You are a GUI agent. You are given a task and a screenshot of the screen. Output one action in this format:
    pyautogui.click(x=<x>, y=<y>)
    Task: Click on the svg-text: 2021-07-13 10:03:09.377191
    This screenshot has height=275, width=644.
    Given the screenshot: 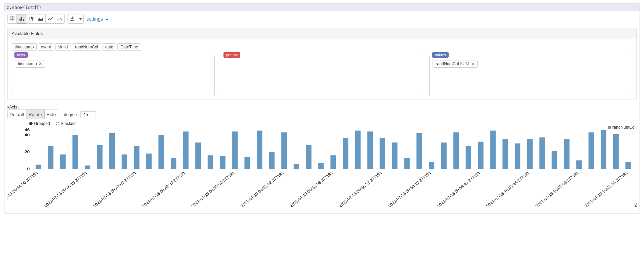 What is the action you would take?
    pyautogui.click(x=557, y=190)
    